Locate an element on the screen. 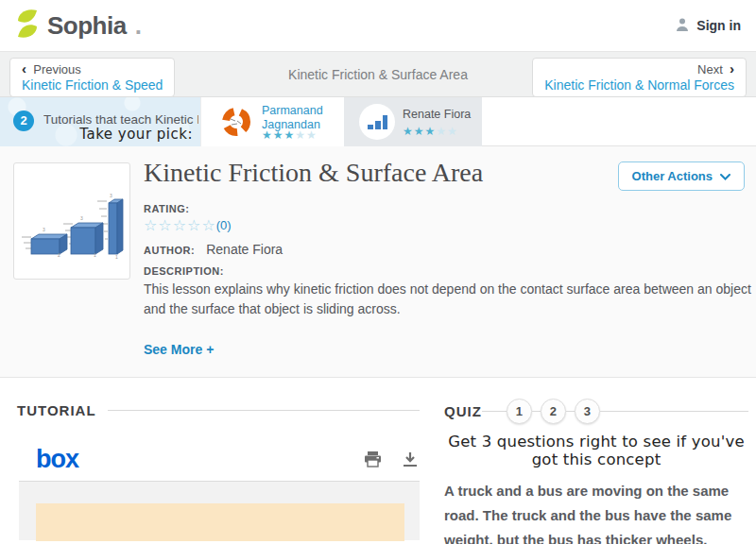 The height and width of the screenshot is (544, 756). user-icon is located at coordinates (682, 26).